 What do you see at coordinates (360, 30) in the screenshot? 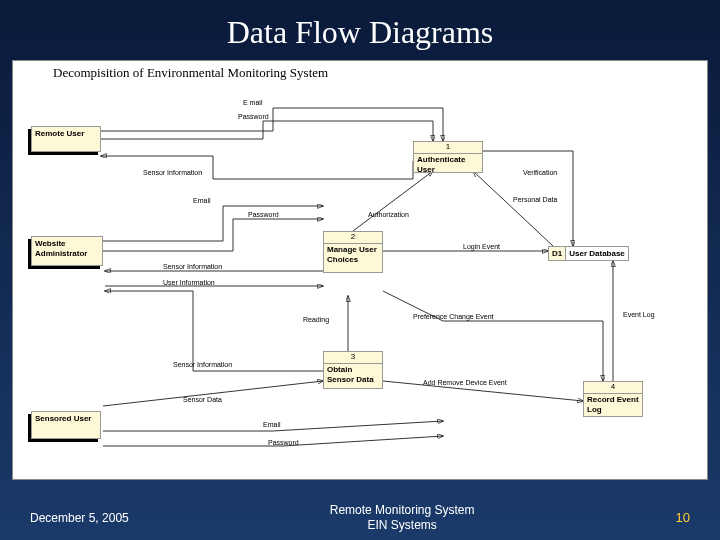
I see `slide-title: Data Flow Diagrams` at bounding box center [360, 30].